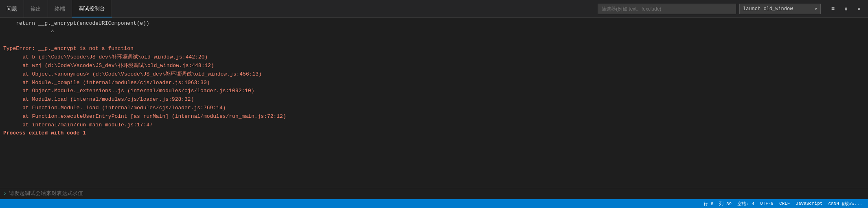 The height and width of the screenshot is (208, 868). What do you see at coordinates (12, 9) in the screenshot?
I see `tab-problems-label: 问题` at bounding box center [12, 9].